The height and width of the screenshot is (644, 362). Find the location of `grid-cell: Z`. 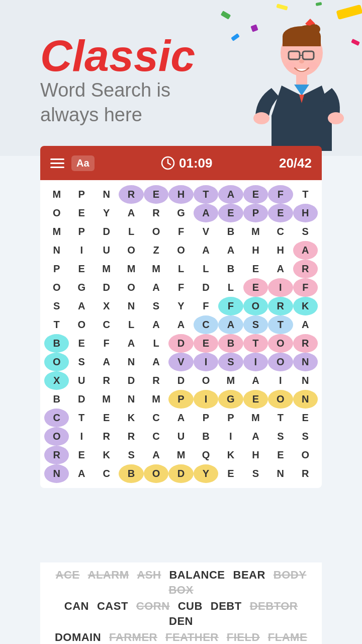

grid-cell: Z is located at coordinates (156, 251).